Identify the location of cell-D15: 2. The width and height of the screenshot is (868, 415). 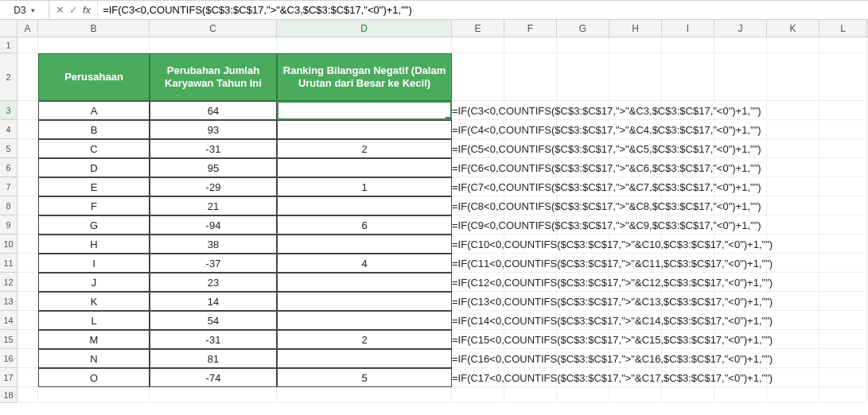
(364, 339).